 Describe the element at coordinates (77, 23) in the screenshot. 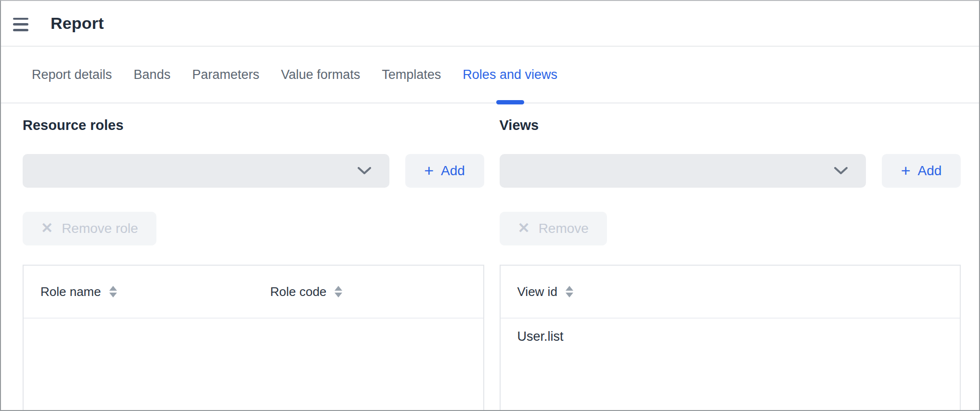

I see `page-title: Report` at that location.